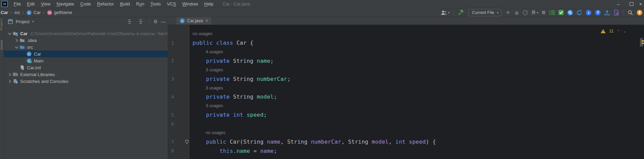 This screenshot has height=159, width=644. Describe the element at coordinates (60, 13) in the screenshot. I see `breadcrumb-item-getname: mgetName` at that location.